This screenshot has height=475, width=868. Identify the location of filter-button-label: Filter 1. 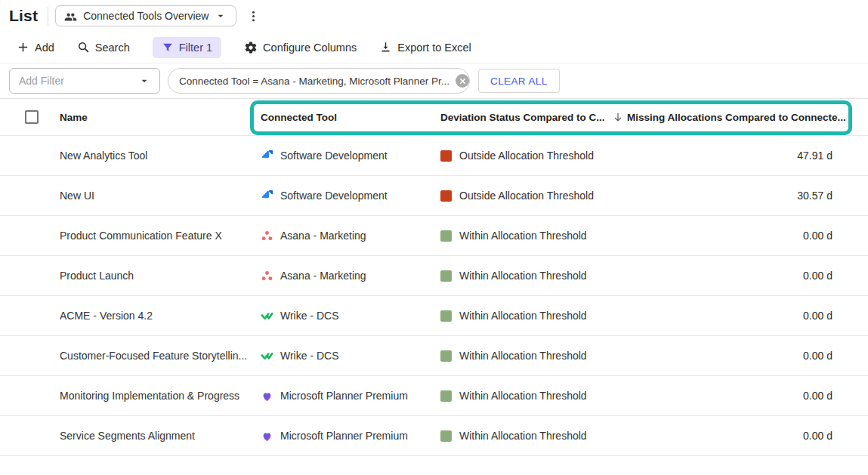
(196, 48).